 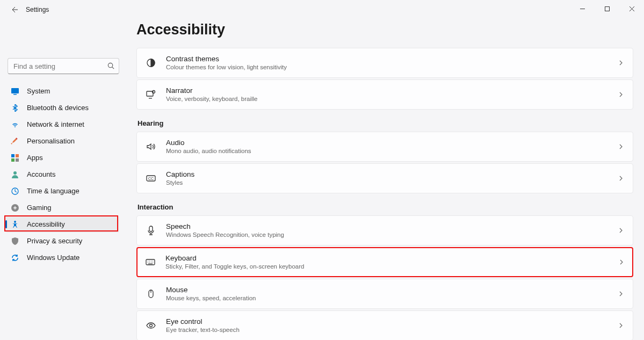 I want to click on microphone-icon, so click(x=151, y=230).